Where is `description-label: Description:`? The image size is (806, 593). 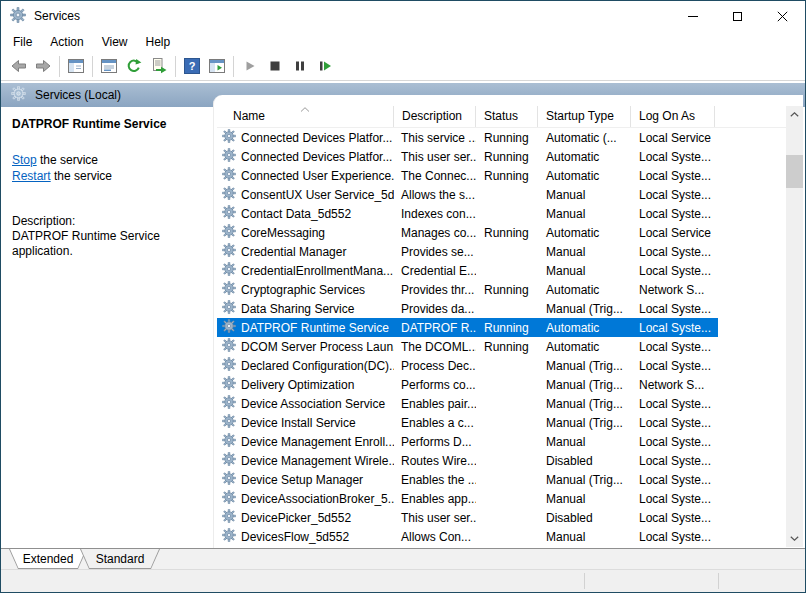 description-label: Description: is located at coordinates (100, 222).